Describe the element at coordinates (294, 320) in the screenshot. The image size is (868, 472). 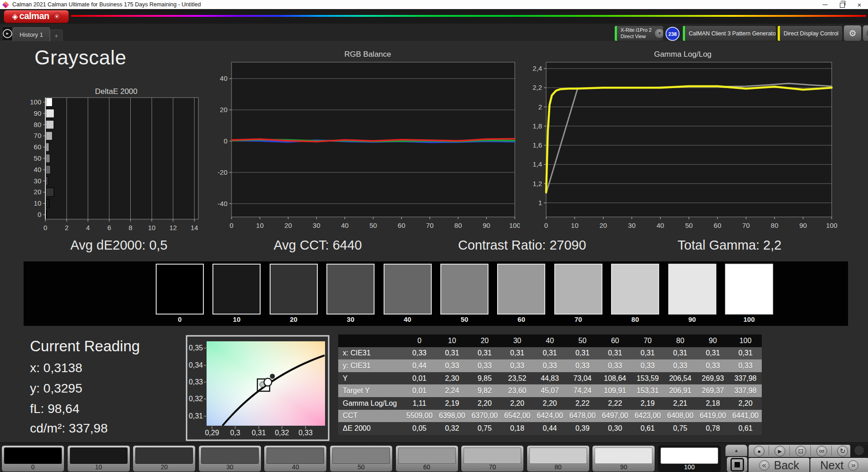
I see `gray-patch-label: 20` at that location.